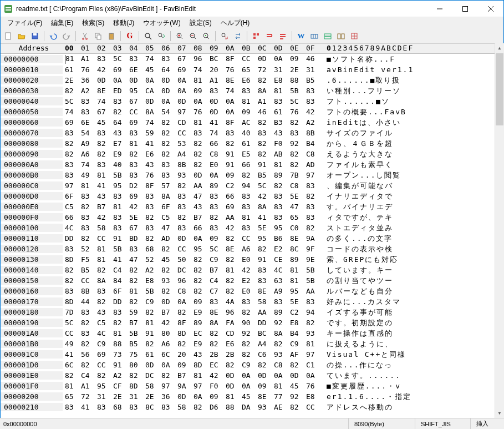 The height and width of the screenshot is (429, 504). I want to click on hex-cell: 73, so click(119, 354).